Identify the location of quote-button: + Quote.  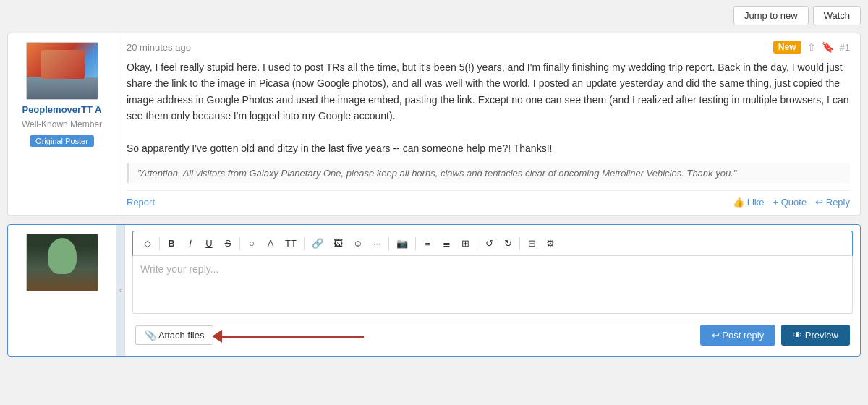
(790, 202).